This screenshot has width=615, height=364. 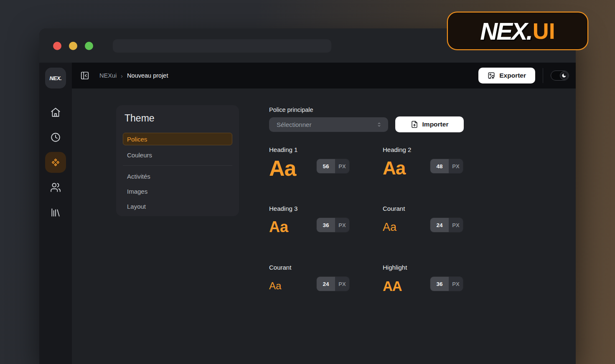 I want to click on users-icon, so click(x=56, y=187).